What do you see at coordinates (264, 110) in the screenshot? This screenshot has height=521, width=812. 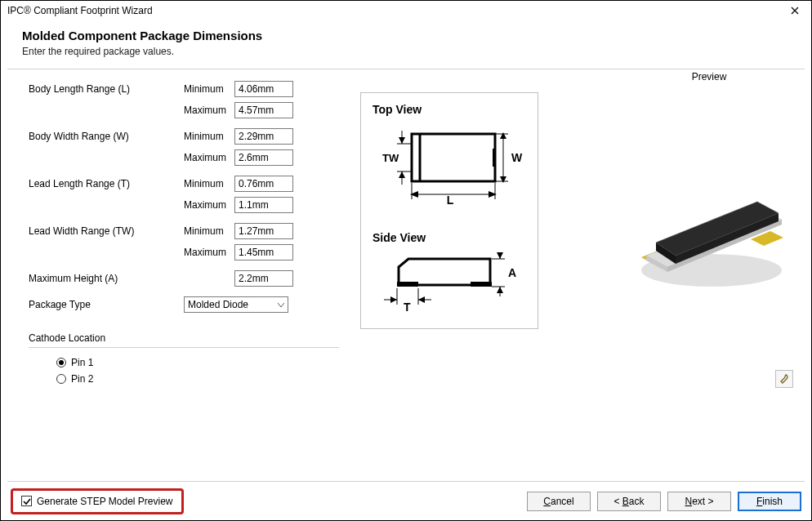 I see `body-length-max-input` at bounding box center [264, 110].